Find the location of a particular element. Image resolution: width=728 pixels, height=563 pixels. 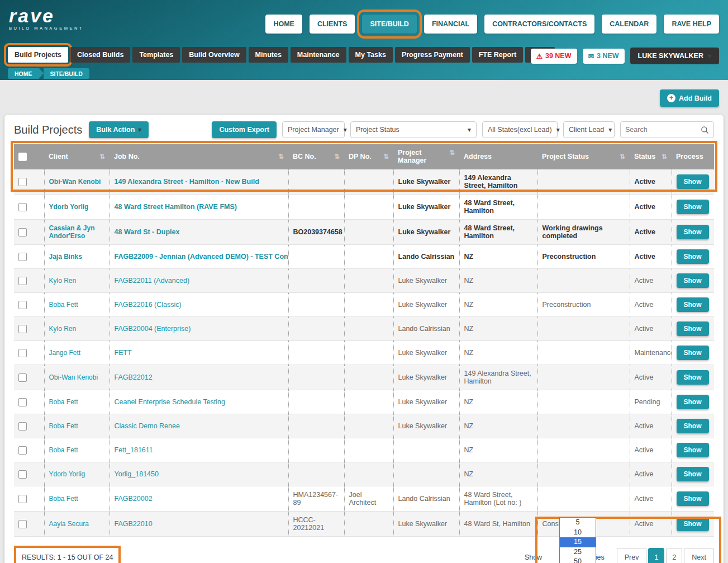

job-no-link: Fett_181611 is located at coordinates (134, 450).